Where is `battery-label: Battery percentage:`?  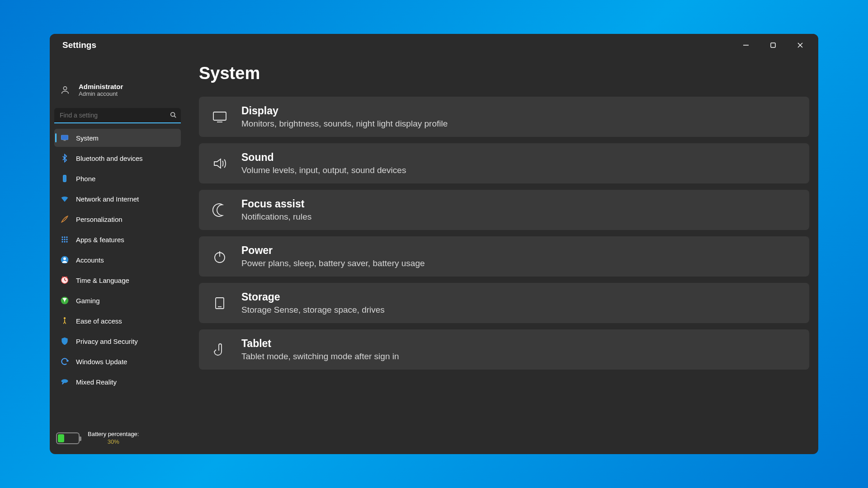 battery-label: Battery percentage: is located at coordinates (113, 435).